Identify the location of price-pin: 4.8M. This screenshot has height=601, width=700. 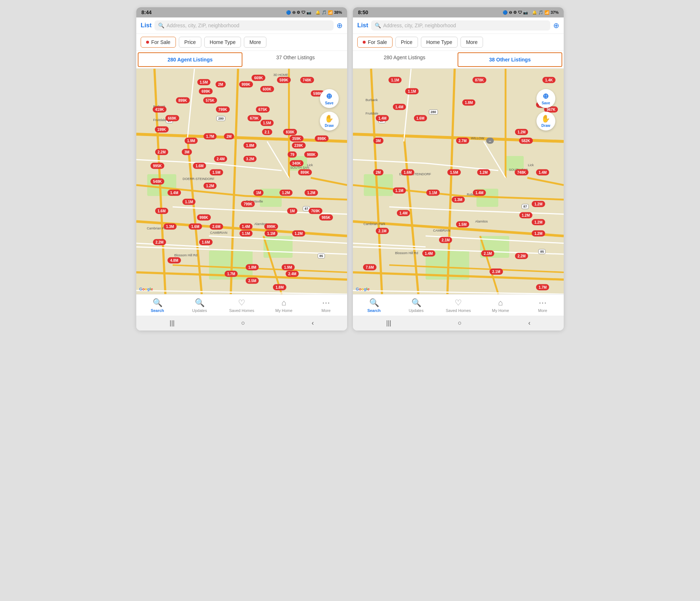
(174, 260).